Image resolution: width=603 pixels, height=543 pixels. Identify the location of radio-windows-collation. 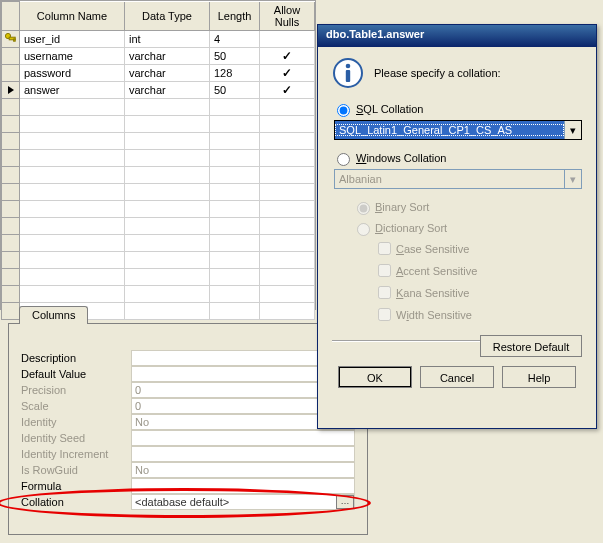
(344, 160).